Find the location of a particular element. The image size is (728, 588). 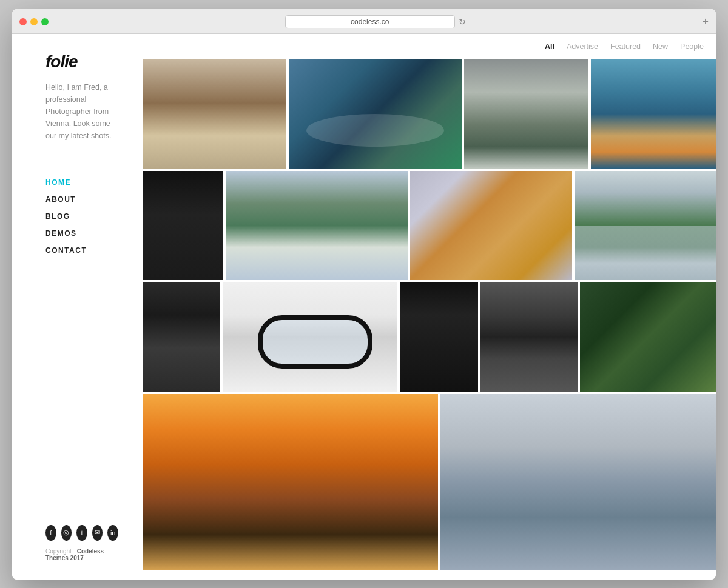

email-icon: ✉ is located at coordinates (98, 533).